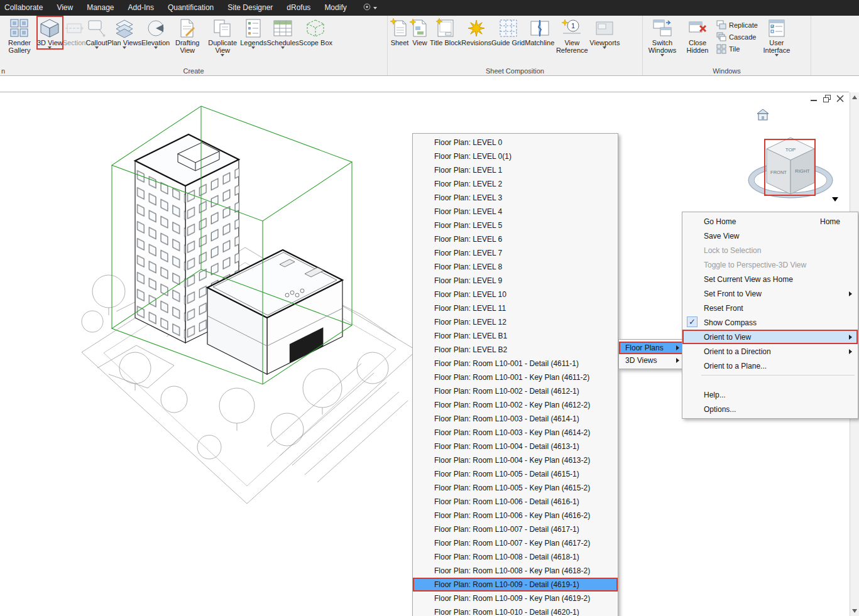  I want to click on view-button: View, so click(420, 31).